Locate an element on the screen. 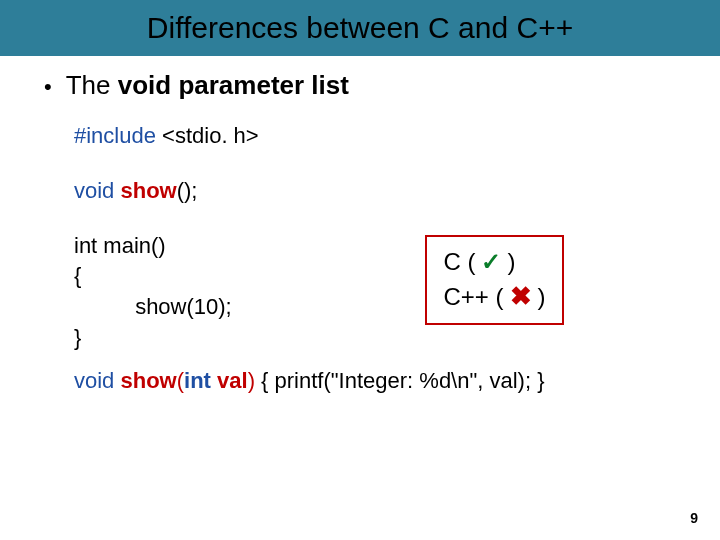  def-int: int is located at coordinates (198, 380).